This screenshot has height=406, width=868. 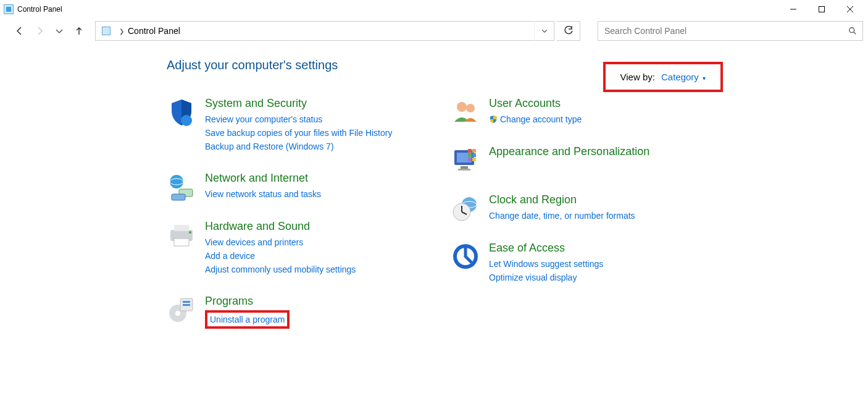 I want to click on app-icon, so click(x=9, y=9).